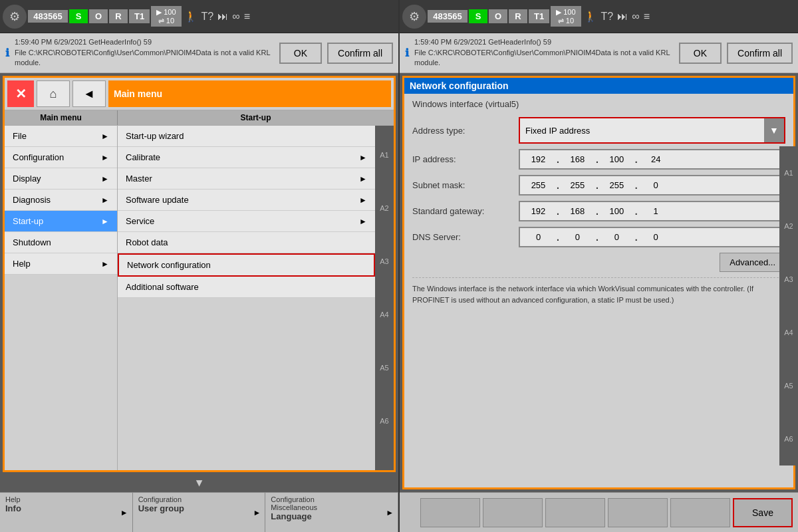  What do you see at coordinates (652, 211) in the screenshot?
I see `gateway-input-group: . . .` at bounding box center [652, 211].